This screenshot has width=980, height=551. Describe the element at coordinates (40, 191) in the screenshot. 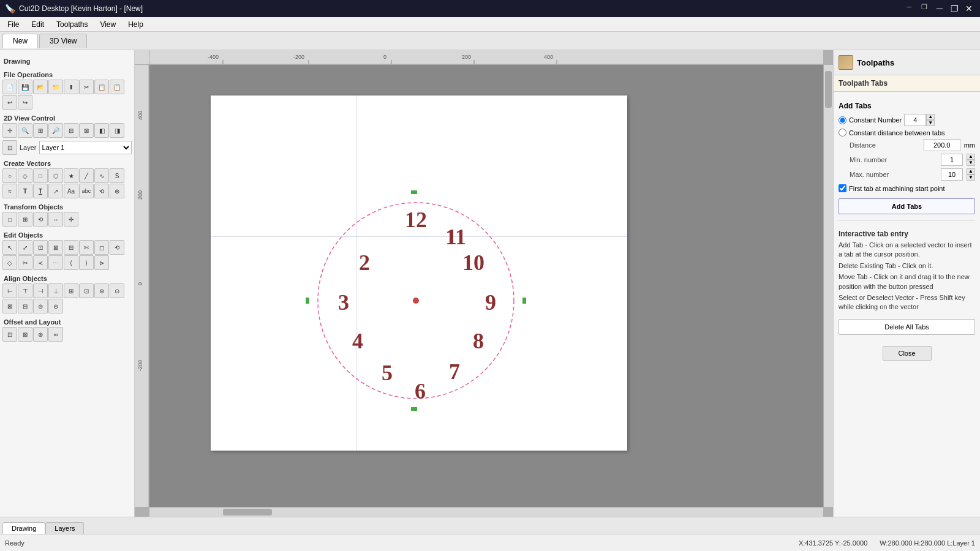

I see `text-v-btn: T` at that location.